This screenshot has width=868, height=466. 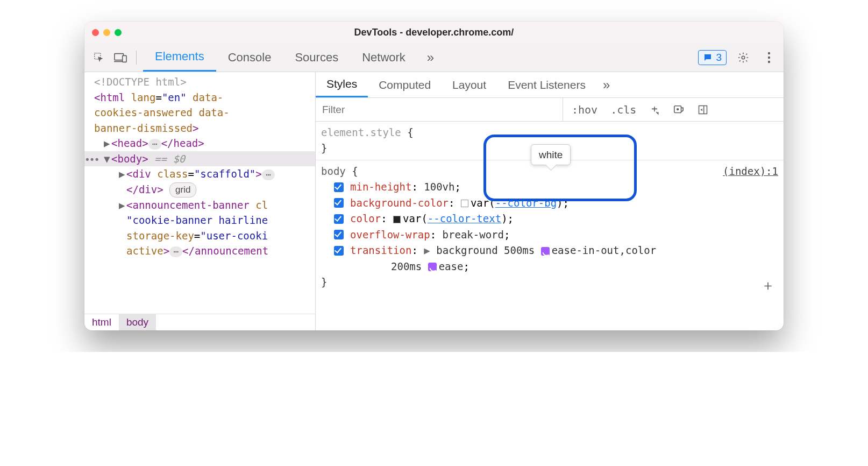 I want to click on toolbar-right: 3, so click(x=738, y=58).